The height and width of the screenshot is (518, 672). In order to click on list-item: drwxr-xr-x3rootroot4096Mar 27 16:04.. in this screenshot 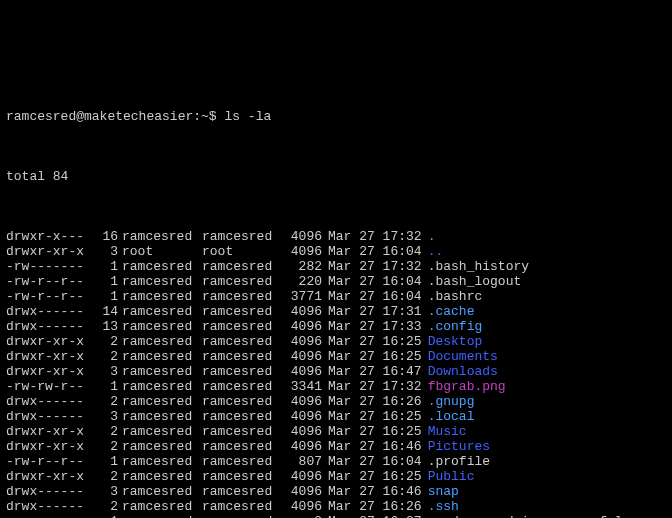, I will do `click(336, 252)`.